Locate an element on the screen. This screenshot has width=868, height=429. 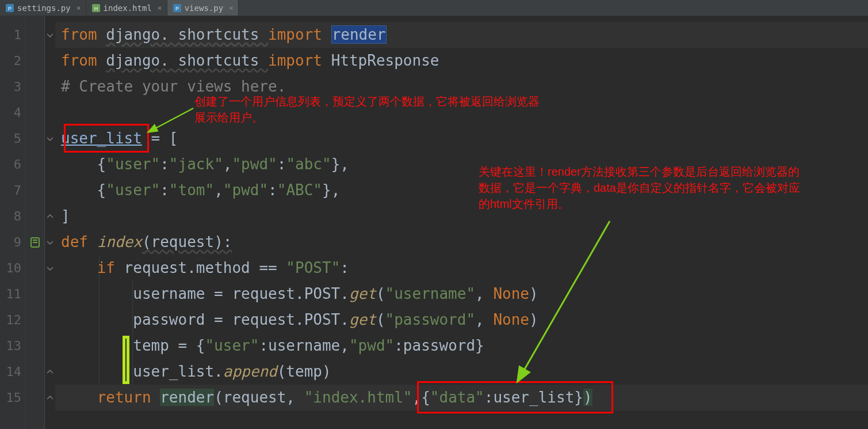
line-number: 12 is located at coordinates (13, 320).